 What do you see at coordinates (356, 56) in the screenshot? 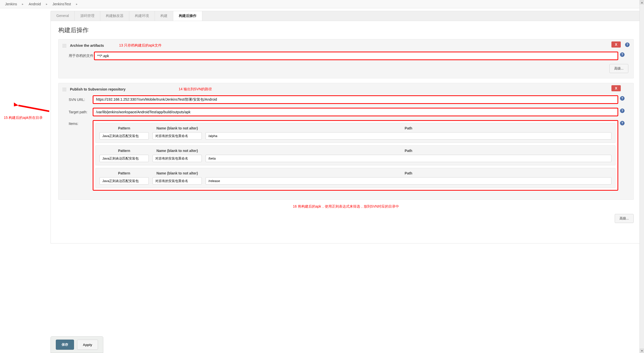
I see `archive-files-input` at bounding box center [356, 56].